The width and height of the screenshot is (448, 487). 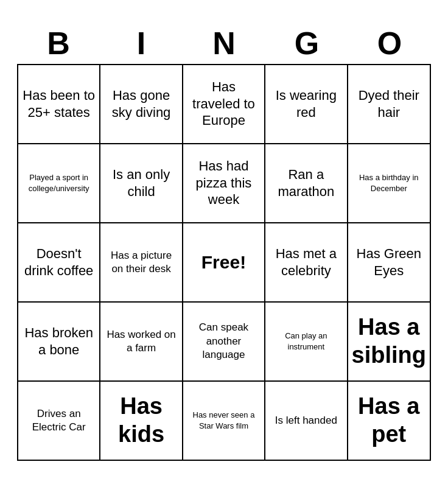 I want to click on bingo-cell-24: Has a pet, so click(x=390, y=421).